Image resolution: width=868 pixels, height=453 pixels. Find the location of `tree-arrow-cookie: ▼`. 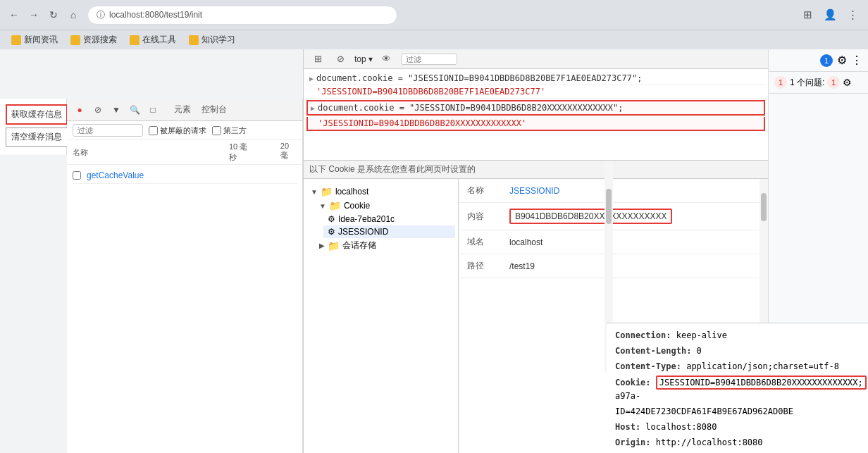

tree-arrow-cookie: ▼ is located at coordinates (323, 206).